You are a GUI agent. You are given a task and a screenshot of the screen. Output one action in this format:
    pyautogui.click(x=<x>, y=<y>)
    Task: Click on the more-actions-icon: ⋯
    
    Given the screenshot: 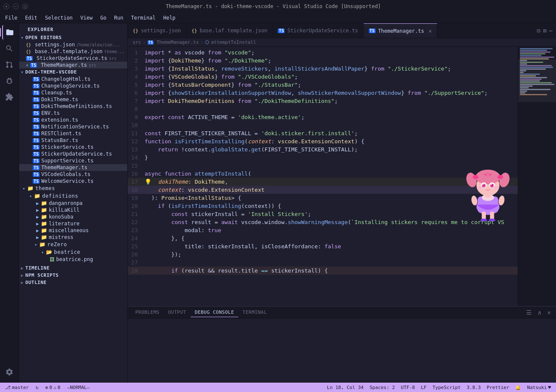 What is the action you would take?
    pyautogui.click(x=551, y=31)
    